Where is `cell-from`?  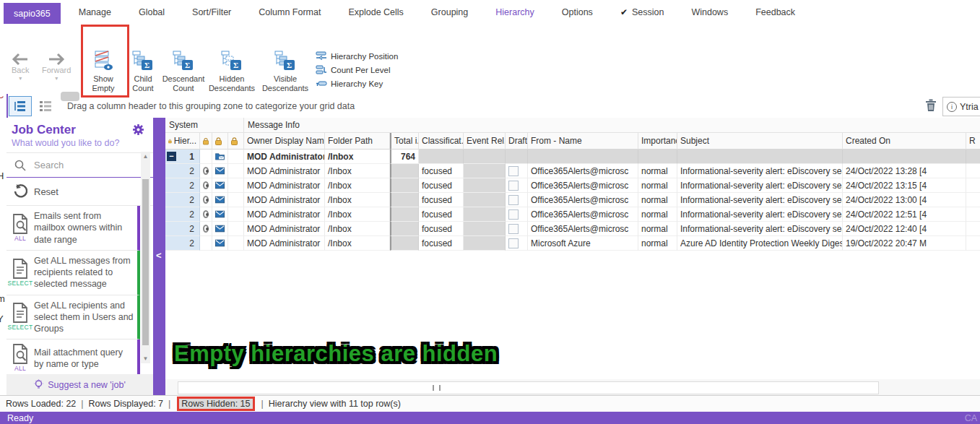
cell-from is located at coordinates (584, 157).